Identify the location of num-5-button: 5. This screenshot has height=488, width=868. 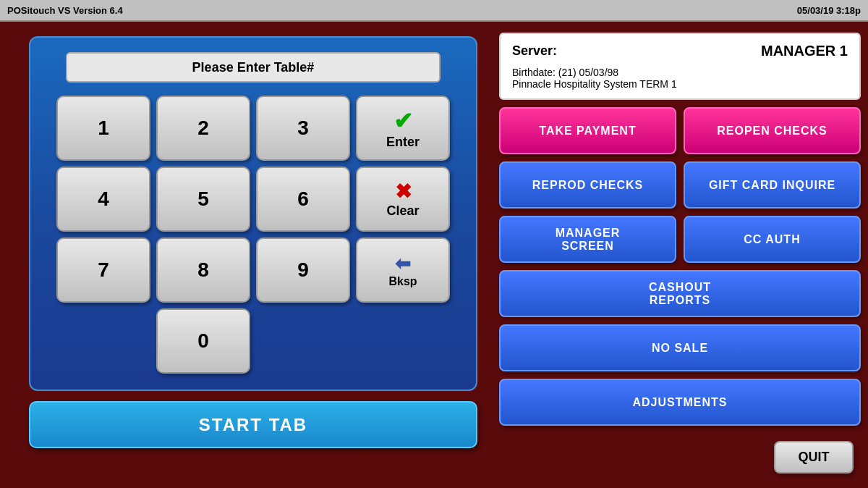
(203, 199).